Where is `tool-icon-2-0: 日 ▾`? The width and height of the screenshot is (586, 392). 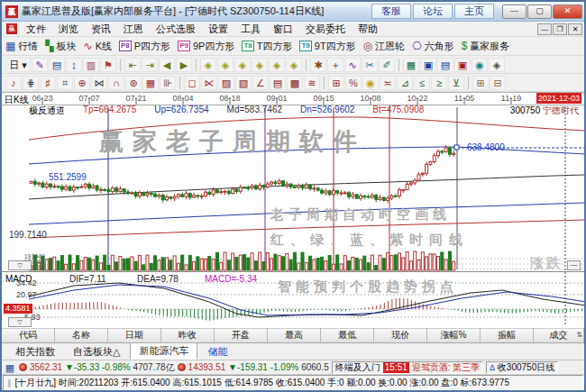 tool-icon-2-0: 日 ▾ is located at coordinates (18, 65).